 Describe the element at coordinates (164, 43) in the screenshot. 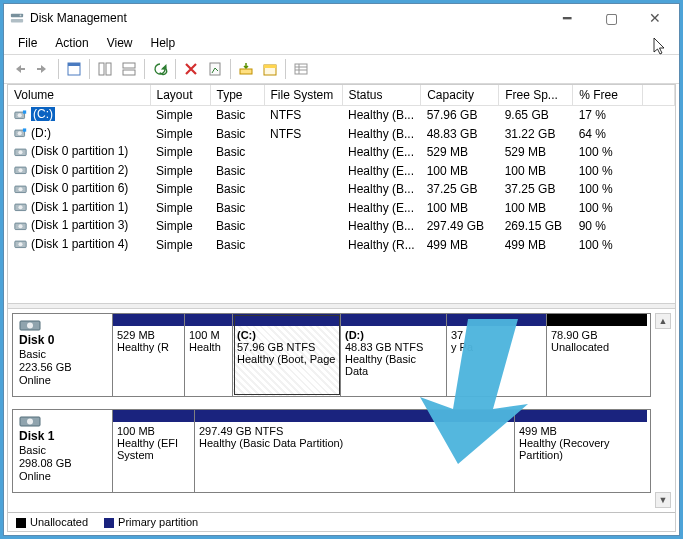

I see `menu-help: Help` at that location.